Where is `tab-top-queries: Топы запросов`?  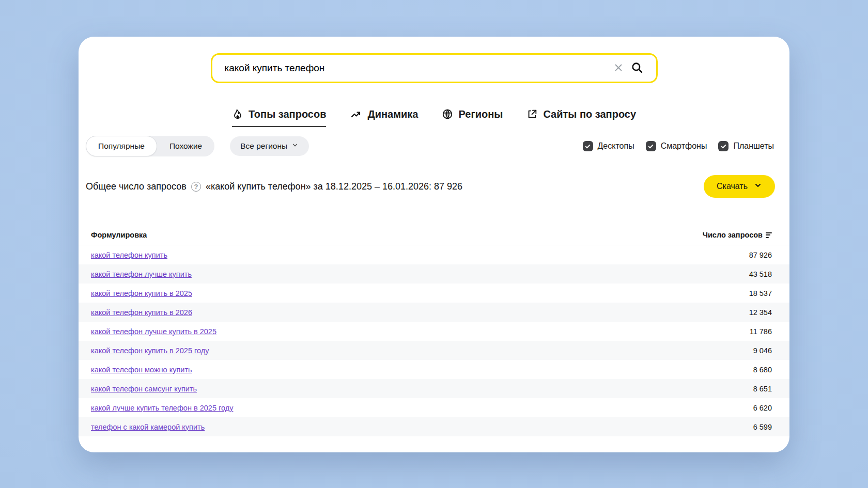
tab-top-queries: Топы запросов is located at coordinates (279, 118).